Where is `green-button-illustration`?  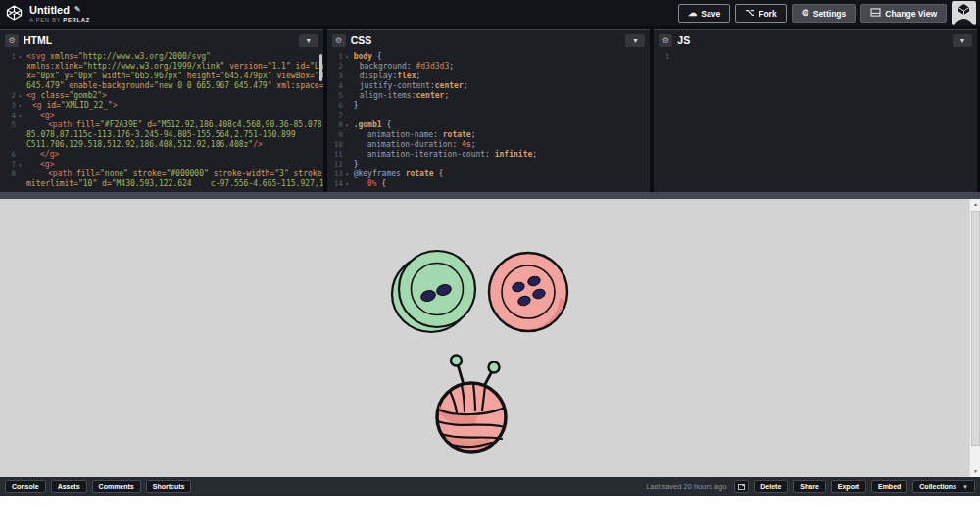
green-button-illustration is located at coordinates (433, 292).